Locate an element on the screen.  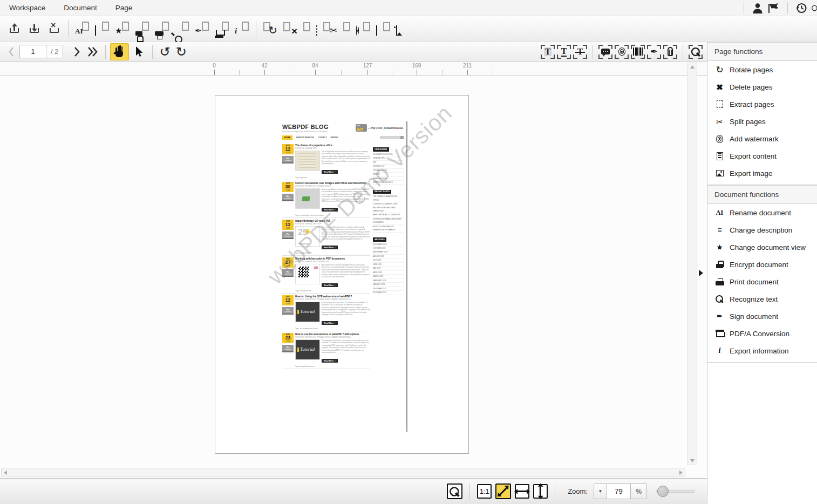
sidebar-item-print-document: Print document is located at coordinates (762, 282).